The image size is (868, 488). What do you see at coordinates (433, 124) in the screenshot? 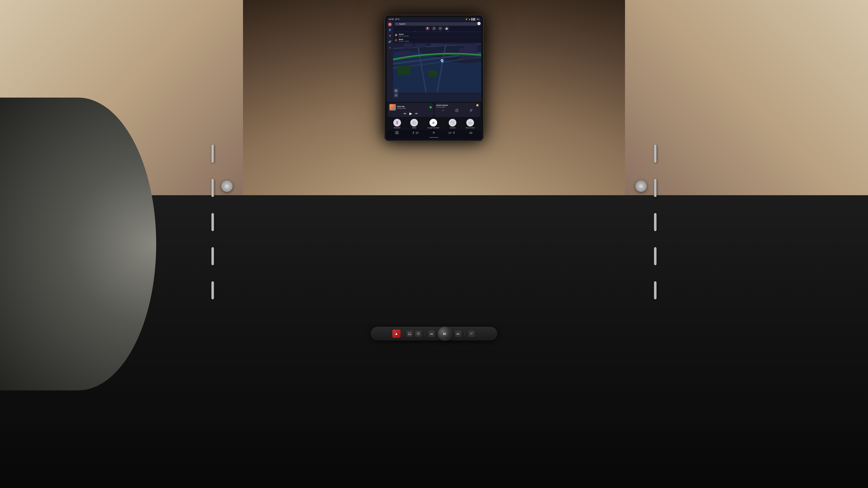
I see `google-assistant-app: Google Assistant` at bounding box center [433, 124].